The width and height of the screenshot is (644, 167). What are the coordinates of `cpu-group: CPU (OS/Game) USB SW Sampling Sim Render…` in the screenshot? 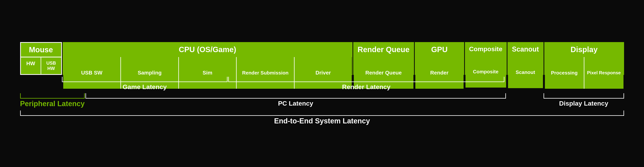 It's located at (208, 58).